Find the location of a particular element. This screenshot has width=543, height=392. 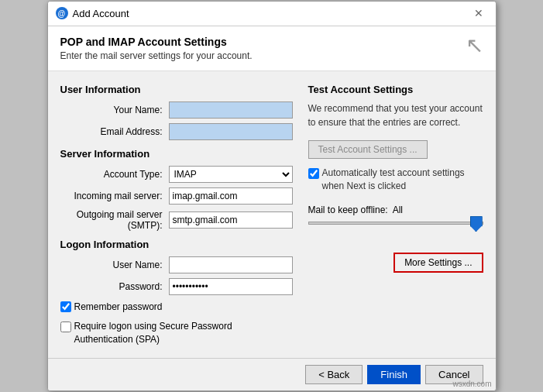

offline-label: Mail to keep offline: is located at coordinates (349, 210).